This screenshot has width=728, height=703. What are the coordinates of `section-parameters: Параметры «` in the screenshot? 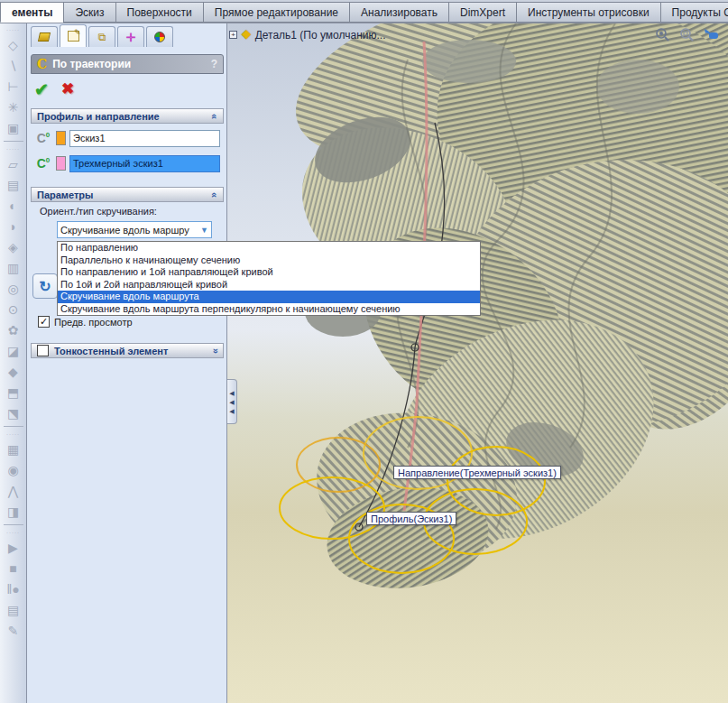 It's located at (127, 195).